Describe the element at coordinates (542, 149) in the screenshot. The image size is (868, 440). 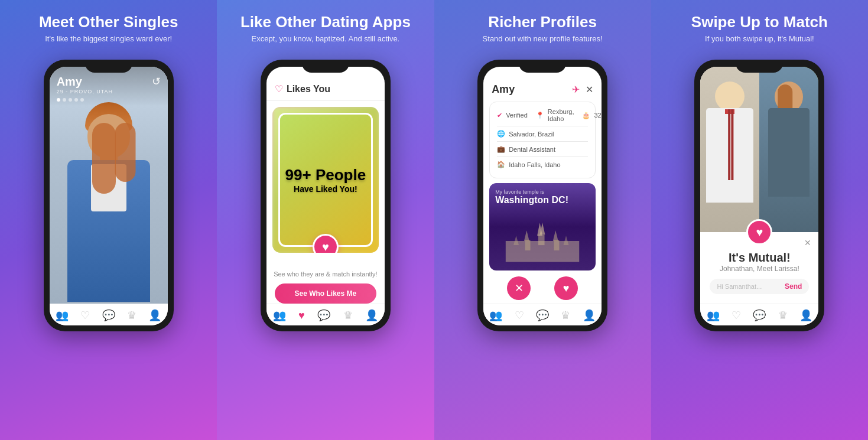
I see `occupation-tag: 💼 Dental Assistant` at that location.